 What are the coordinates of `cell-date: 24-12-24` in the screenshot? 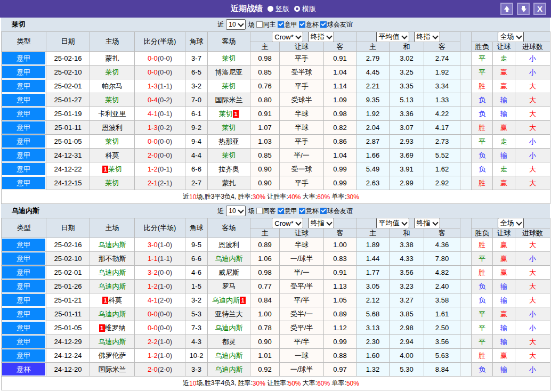 It's located at (68, 356).